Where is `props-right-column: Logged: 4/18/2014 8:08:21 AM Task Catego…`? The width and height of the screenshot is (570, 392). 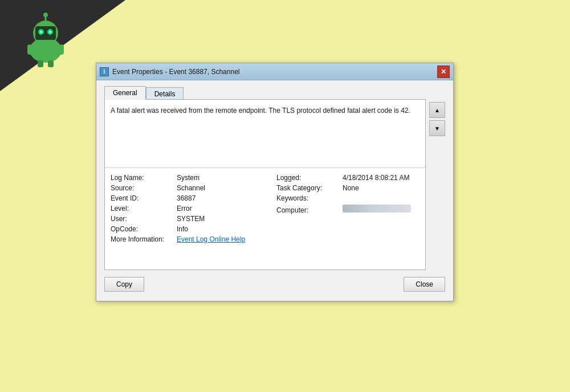
props-right-column: Logged: 4/18/2014 8:08:21 AM Task Catego… is located at coordinates (342, 209).